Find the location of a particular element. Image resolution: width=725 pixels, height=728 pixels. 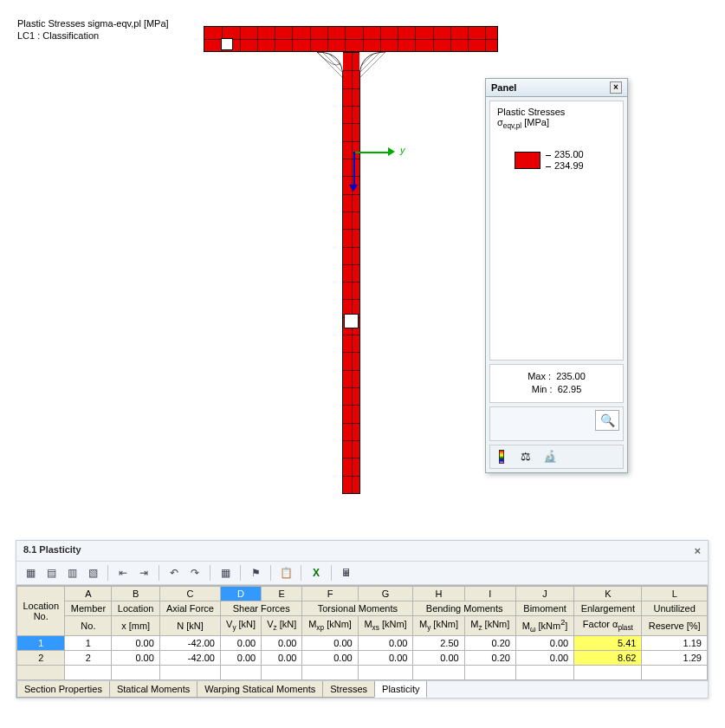

tab-plasticity: Plasticity is located at coordinates (400, 690).